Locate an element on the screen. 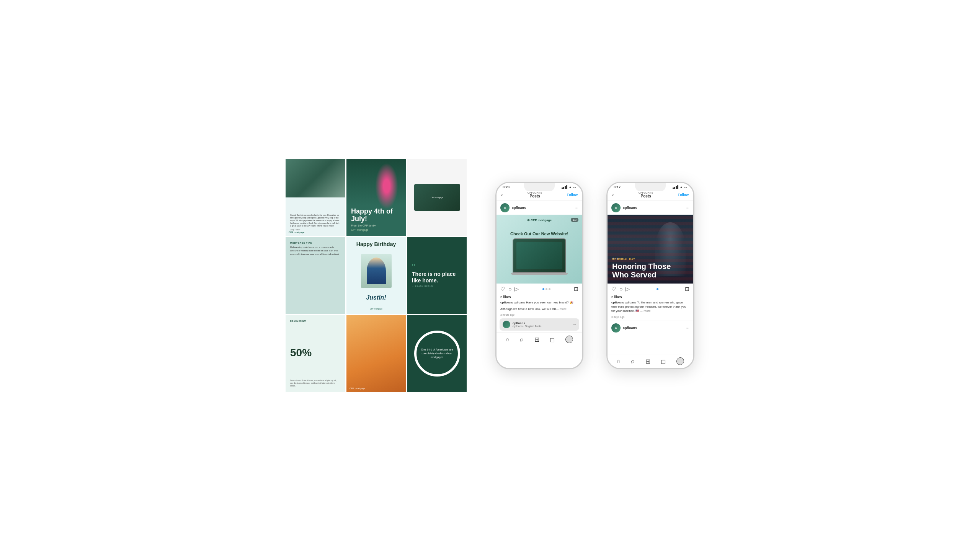 This screenshot has height=551, width=980. time-2: 3:17 is located at coordinates (617, 187).